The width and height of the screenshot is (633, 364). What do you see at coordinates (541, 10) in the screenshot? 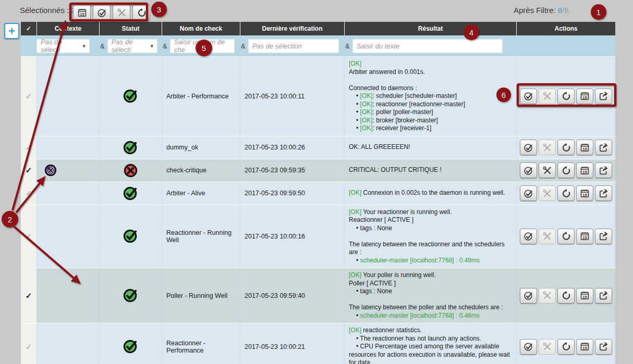
I see `after-filter-label: Après Filtre:8/8` at bounding box center [541, 10].